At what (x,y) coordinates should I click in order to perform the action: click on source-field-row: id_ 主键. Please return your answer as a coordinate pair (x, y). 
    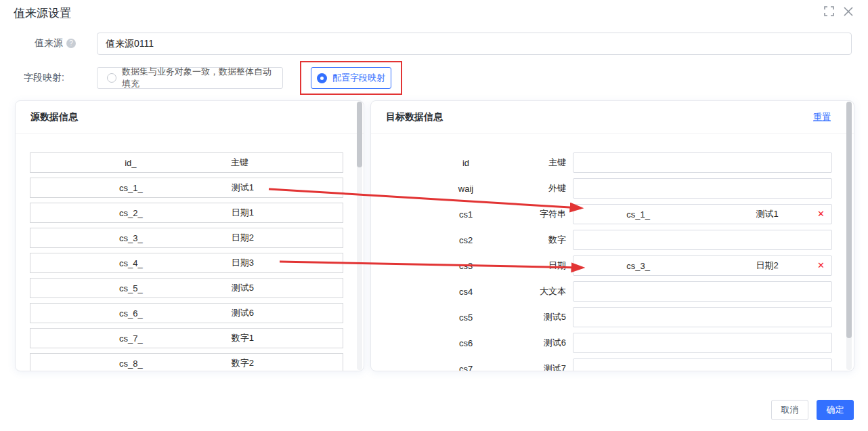
    Looking at the image, I should click on (187, 163).